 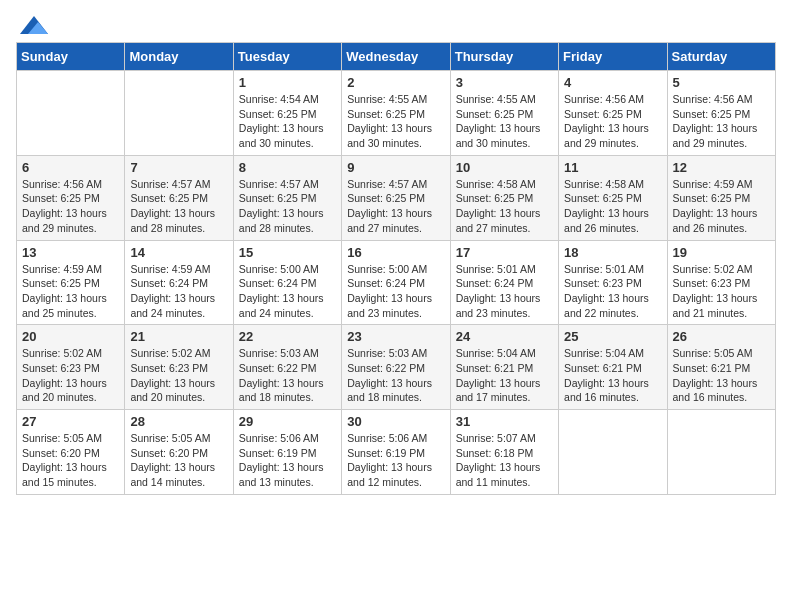 I want to click on day-number: 13, so click(x=70, y=252).